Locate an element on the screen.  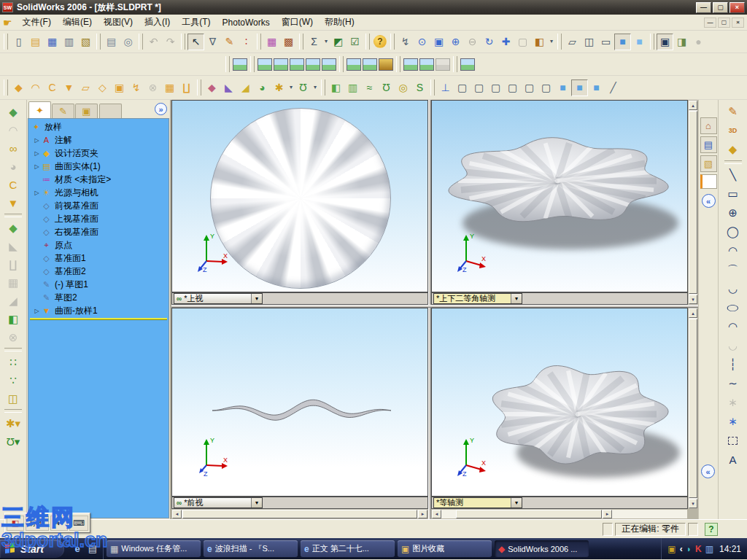
tray-icon-wireless: ◗ is located at coordinates (689, 549).